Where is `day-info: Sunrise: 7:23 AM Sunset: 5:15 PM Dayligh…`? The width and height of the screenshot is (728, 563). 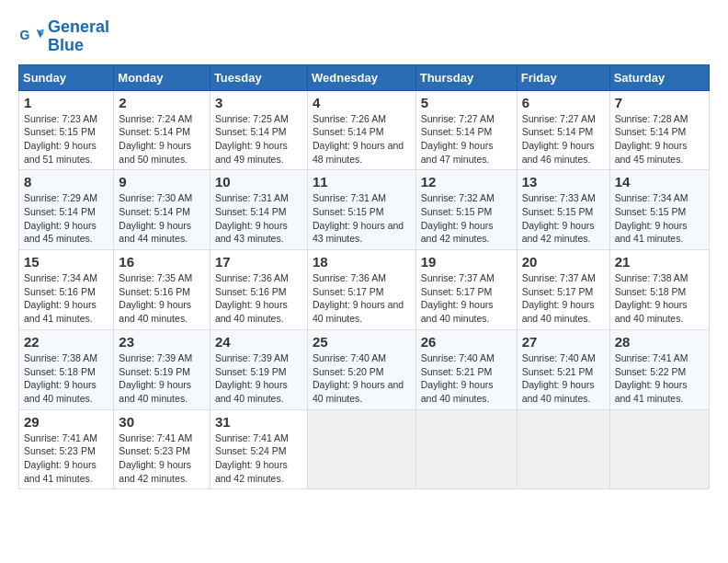
day-info: Sunrise: 7:23 AM Sunset: 5:15 PM Dayligh… is located at coordinates (66, 140).